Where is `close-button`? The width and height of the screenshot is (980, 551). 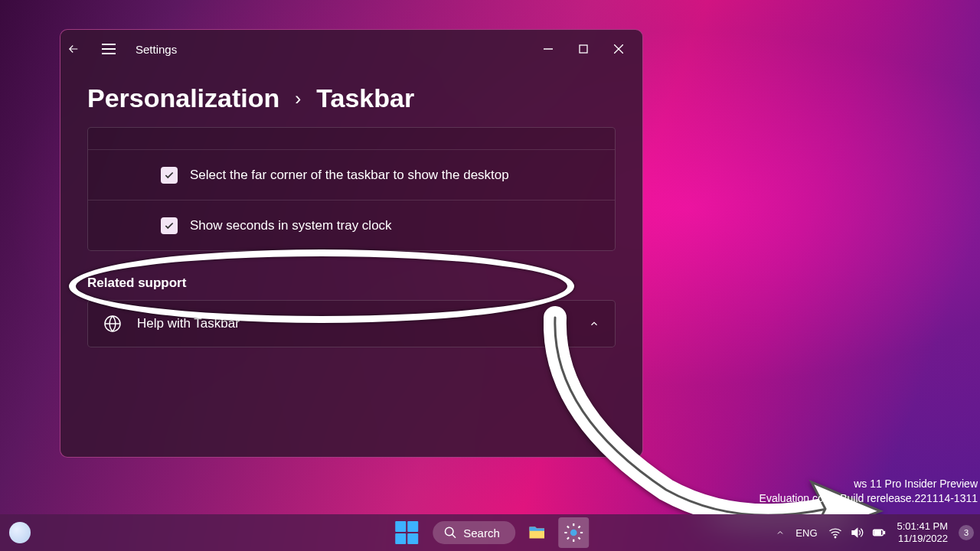 close-button is located at coordinates (619, 49).